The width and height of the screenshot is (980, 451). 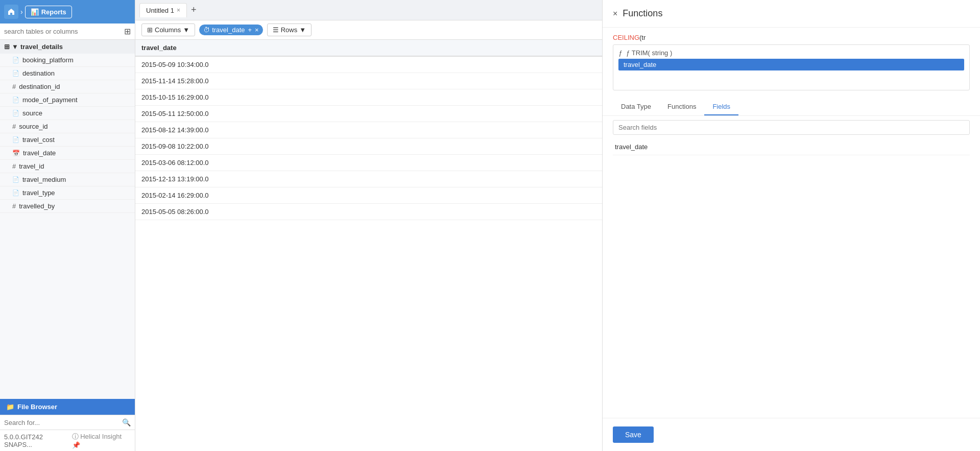 What do you see at coordinates (168, 30) in the screenshot?
I see `columns-label: Columns` at bounding box center [168, 30].